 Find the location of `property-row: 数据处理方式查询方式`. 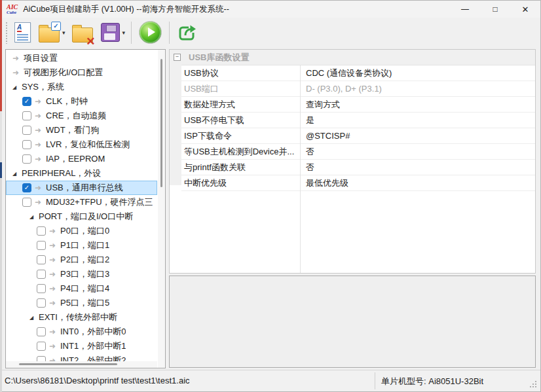

property-row: 数据处理方式查询方式 is located at coordinates (358, 105).